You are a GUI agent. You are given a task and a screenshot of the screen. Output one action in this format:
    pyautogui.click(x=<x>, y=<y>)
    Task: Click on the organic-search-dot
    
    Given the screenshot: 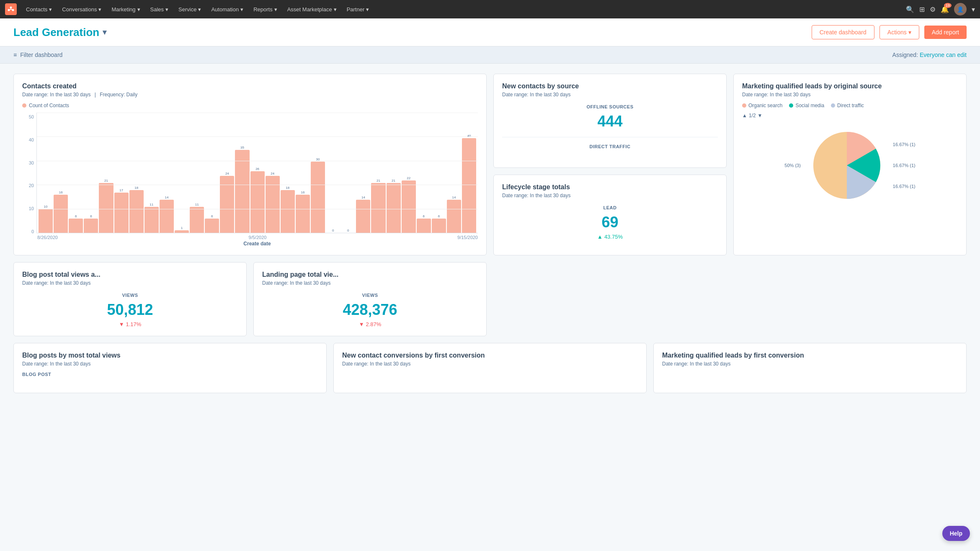 What is the action you would take?
    pyautogui.click(x=744, y=106)
    